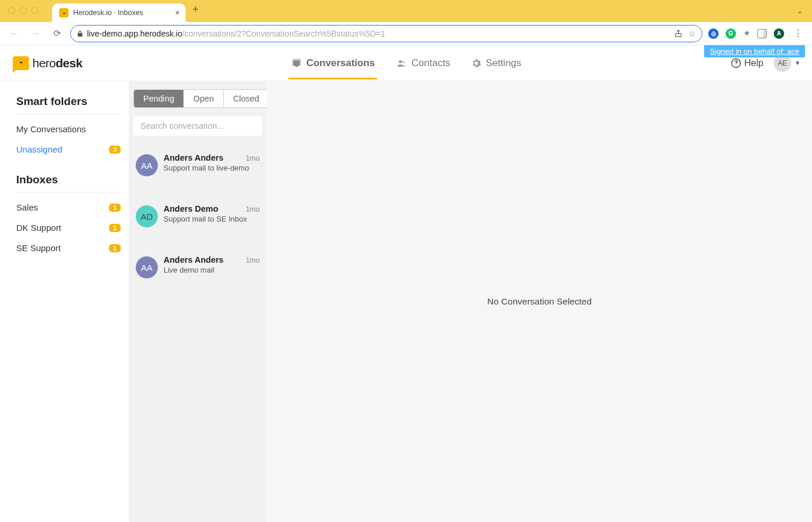 The image size is (812, 522). I want to click on url-text: live-demo.app.herodesk.io/conversations/…, so click(379, 34).